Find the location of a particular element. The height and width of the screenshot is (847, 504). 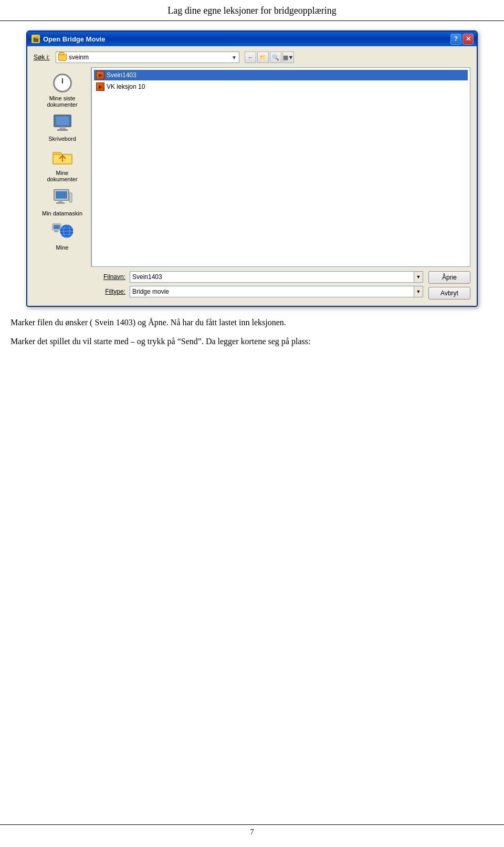

desktop-svg is located at coordinates (62, 123).